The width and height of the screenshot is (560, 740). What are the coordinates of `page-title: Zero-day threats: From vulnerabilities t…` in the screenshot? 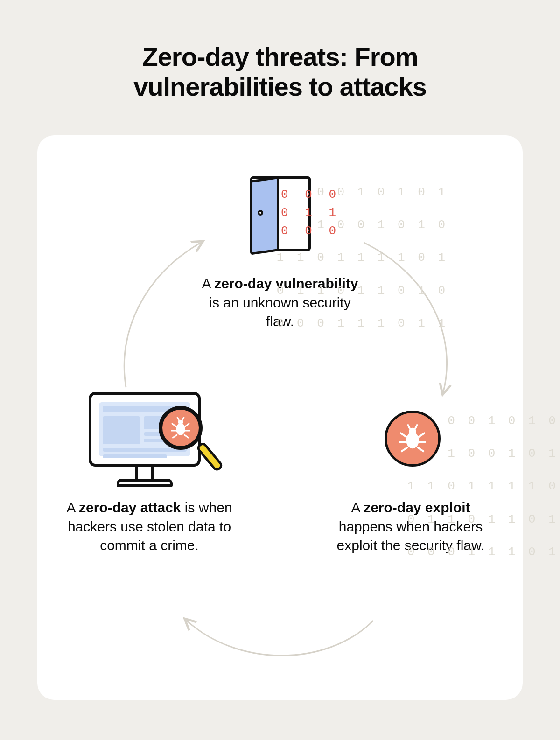 It's located at (280, 51).